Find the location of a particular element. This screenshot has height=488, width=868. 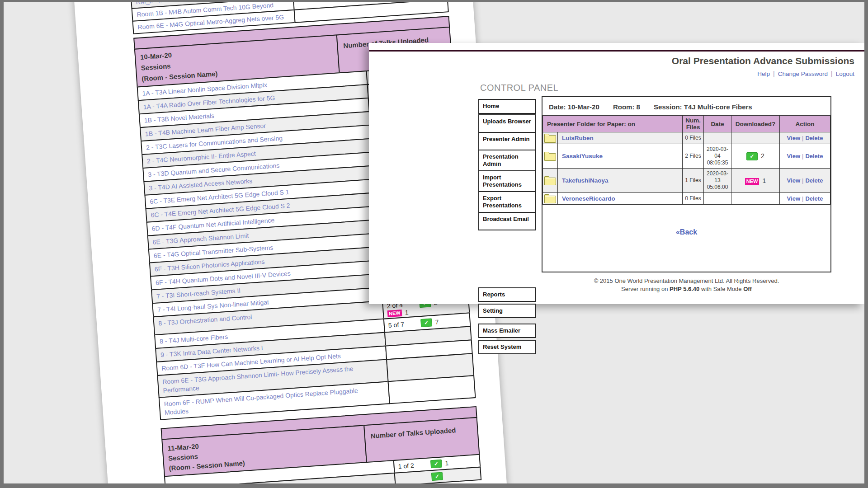

presenter-row: SasakiYusuke2 Files2020-03-04 08:05:35✓2… is located at coordinates (687, 156).